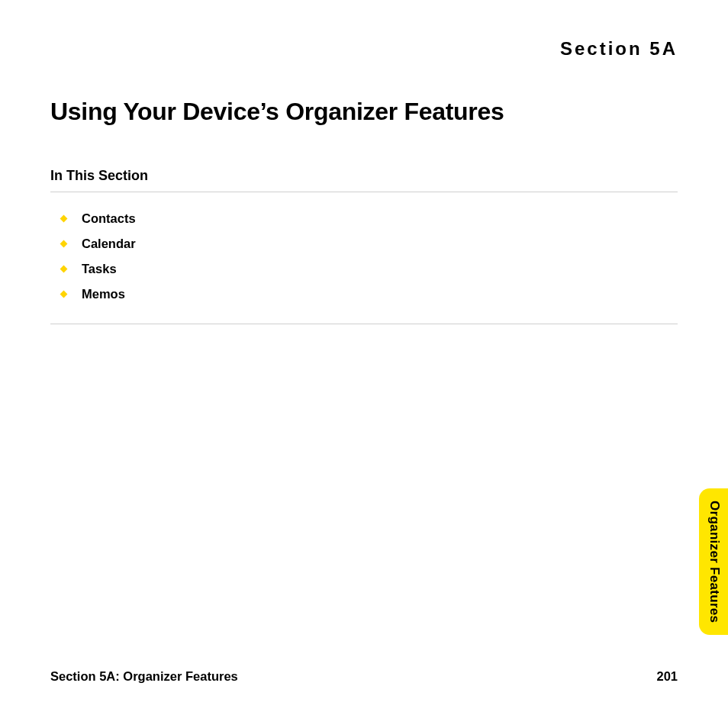 Image resolution: width=728 pixels, height=728 pixels. Describe the element at coordinates (364, 256) in the screenshot. I see `toc-list: Contacts Calendar Tasks Memos` at that location.